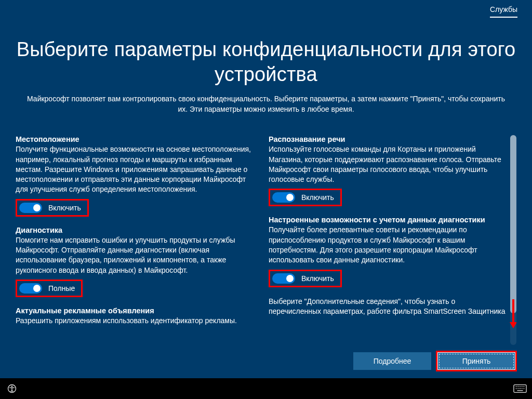 This screenshot has width=532, height=399. Describe the element at coordinates (388, 139) in the screenshot. I see `setting-speech-title: Распознавание речи` at that location.